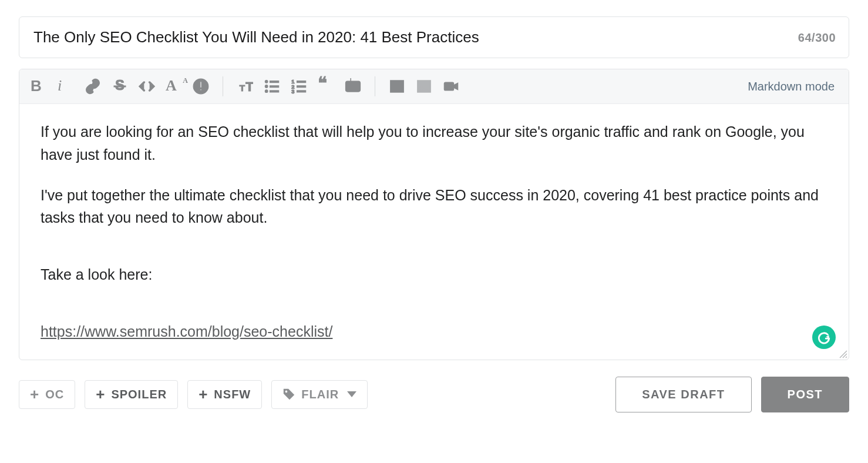  Describe the element at coordinates (434, 38) in the screenshot. I see `post-title-input` at that location.